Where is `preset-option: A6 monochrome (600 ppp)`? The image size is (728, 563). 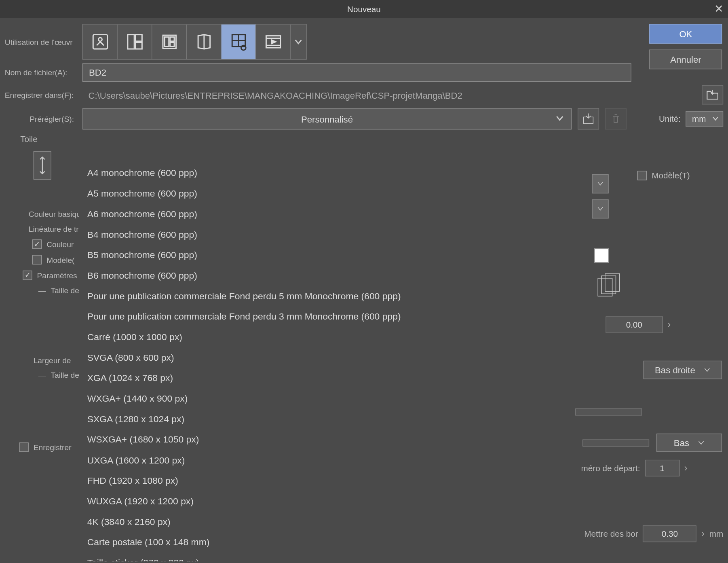 preset-option: A6 monochrome (600 ppp) is located at coordinates (321, 214).